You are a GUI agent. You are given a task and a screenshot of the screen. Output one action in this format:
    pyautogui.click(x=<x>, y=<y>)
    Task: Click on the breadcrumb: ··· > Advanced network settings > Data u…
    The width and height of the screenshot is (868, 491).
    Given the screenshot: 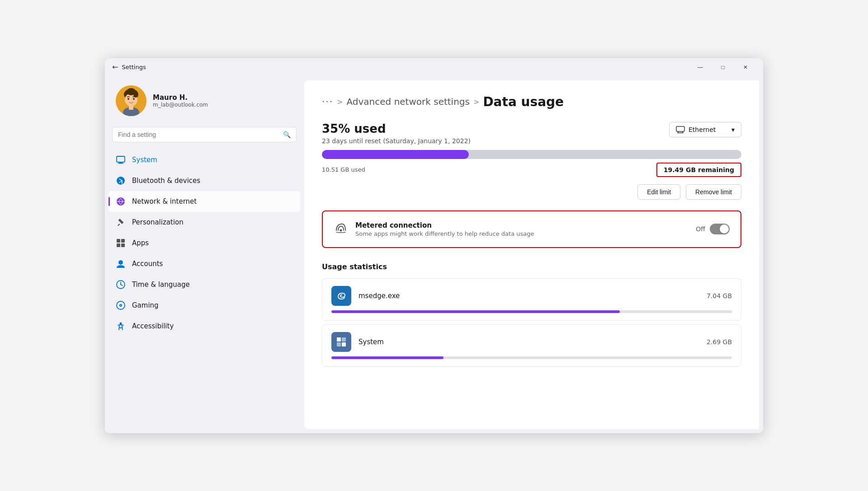 What is the action you would take?
    pyautogui.click(x=532, y=102)
    